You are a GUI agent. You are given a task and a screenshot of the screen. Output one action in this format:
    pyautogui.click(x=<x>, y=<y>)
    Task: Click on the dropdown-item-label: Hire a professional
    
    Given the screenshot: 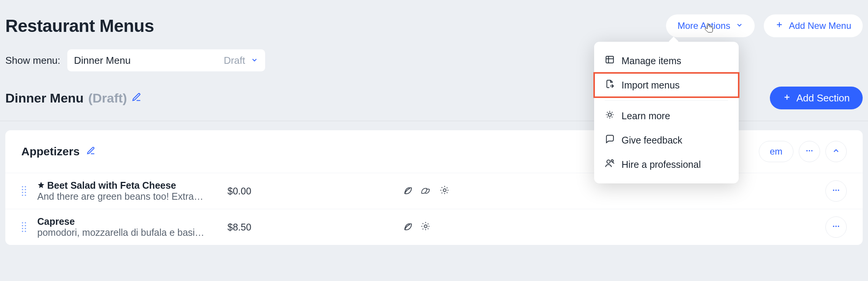 What is the action you would take?
    pyautogui.click(x=661, y=165)
    